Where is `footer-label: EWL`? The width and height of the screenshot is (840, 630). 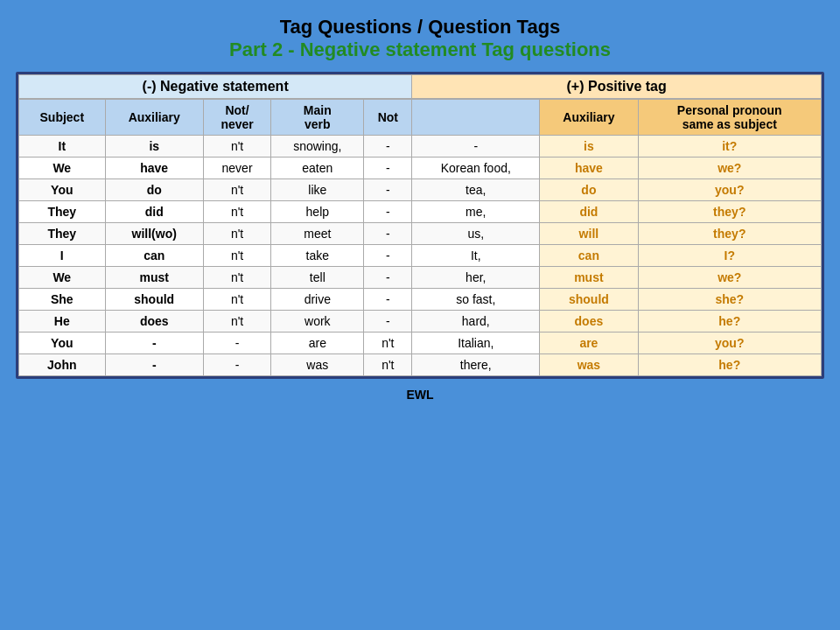
footer-label: EWL is located at coordinates (420, 395).